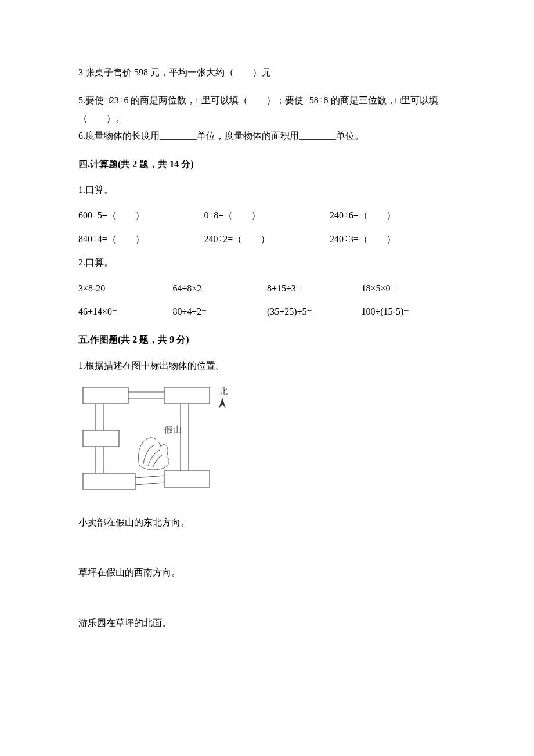 This screenshot has width=534, height=756. I want to click on question-5: 5.要使□23÷6 的商是两位数，□里可以填（ ）；要使□58÷8 的商是三位数…, so click(267, 109).